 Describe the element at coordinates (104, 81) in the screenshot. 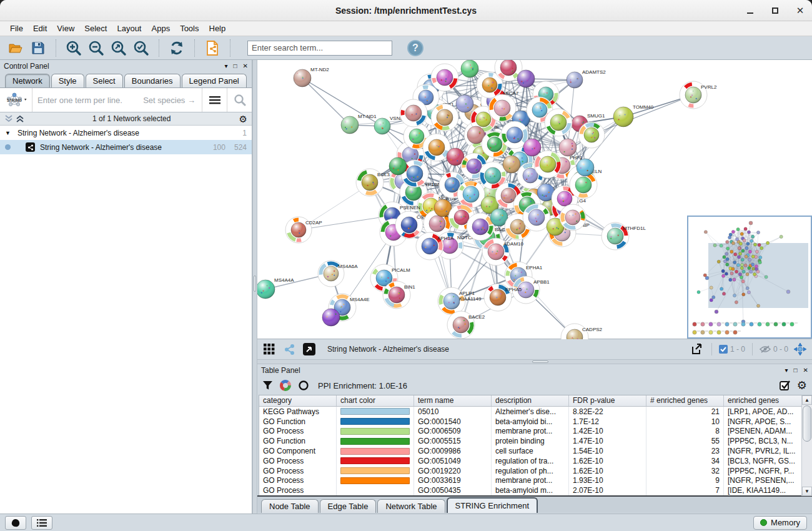

I see `tab-select: Select` at that location.